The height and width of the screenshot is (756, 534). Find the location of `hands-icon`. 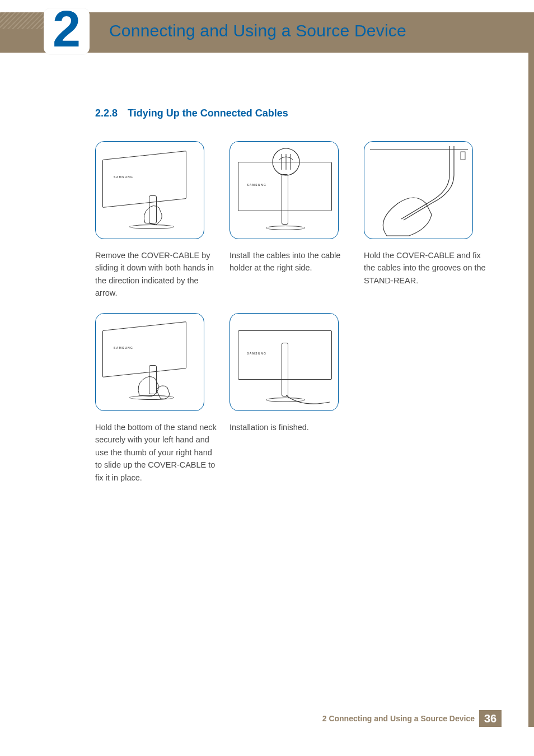

hands-icon is located at coordinates (154, 387).